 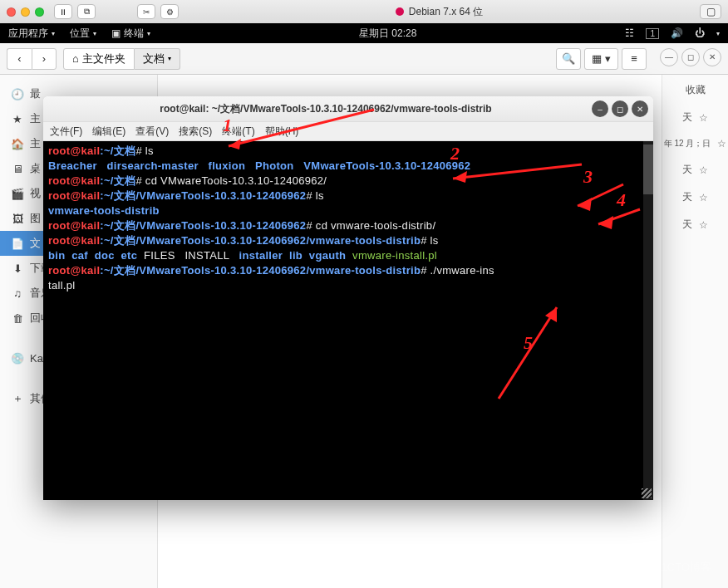 I want to click on mac-title: Debian 7.x 64 位, so click(x=439, y=12).